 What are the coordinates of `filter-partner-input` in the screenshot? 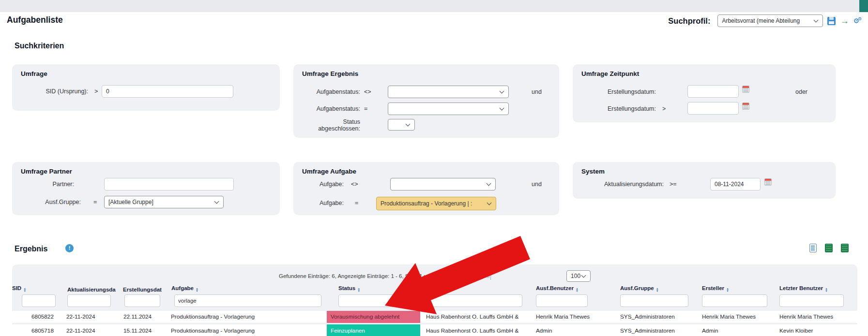 It's located at (474, 301).